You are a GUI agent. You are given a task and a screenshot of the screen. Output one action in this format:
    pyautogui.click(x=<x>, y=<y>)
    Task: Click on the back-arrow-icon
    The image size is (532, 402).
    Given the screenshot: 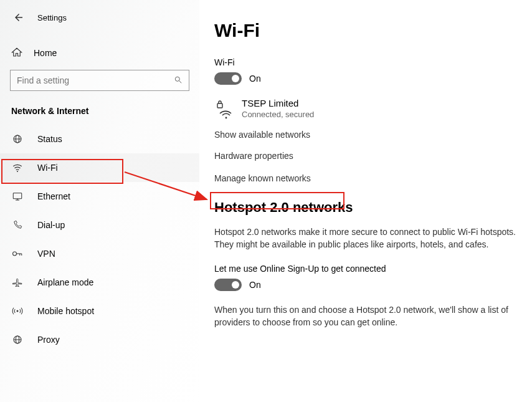 What is the action you would take?
    pyautogui.click(x=19, y=17)
    